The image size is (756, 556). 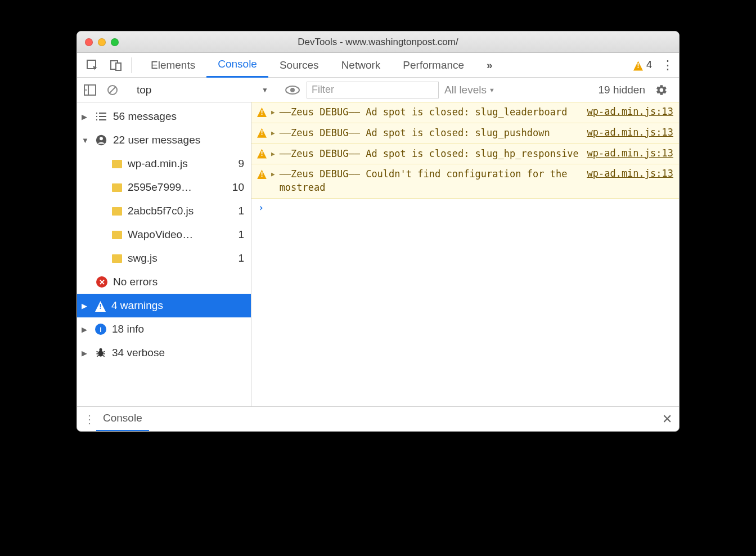 I want to click on tab-performance: Performance, so click(x=433, y=65).